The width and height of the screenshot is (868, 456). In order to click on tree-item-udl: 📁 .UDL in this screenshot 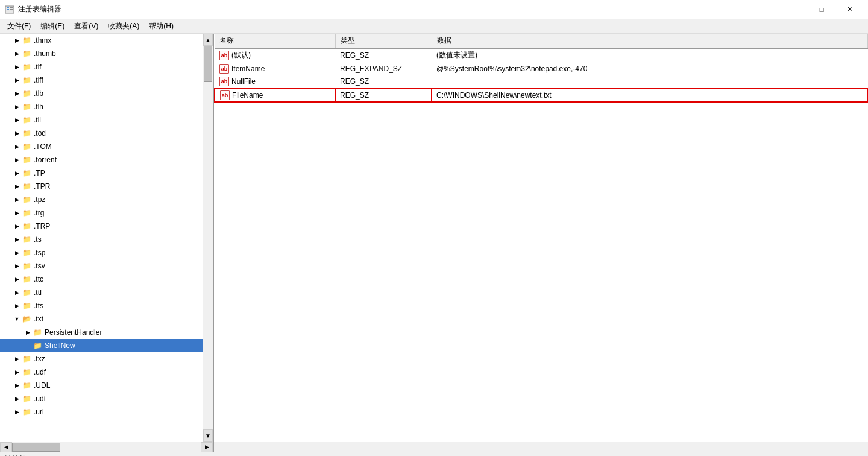, I will do `click(106, 385)`.